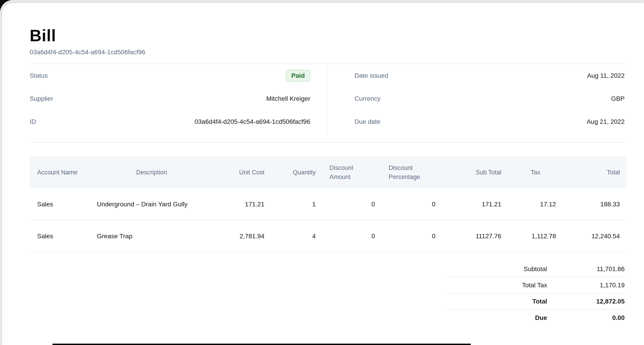  What do you see at coordinates (536, 204) in the screenshot?
I see `cell-tax: 17.12` at bounding box center [536, 204].